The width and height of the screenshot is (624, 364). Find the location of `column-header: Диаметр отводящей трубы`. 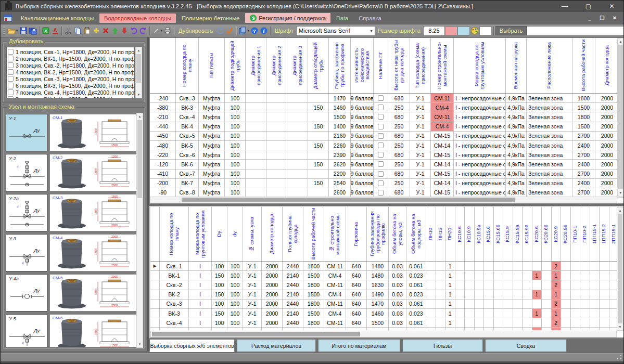

column-header: Диаметр отводящей трубы is located at coordinates (319, 66).